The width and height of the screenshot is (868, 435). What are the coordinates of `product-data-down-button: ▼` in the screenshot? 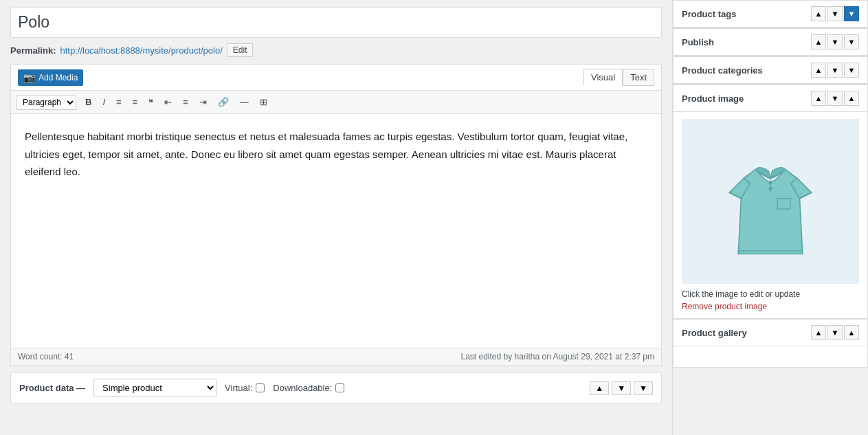 It's located at (621, 388).